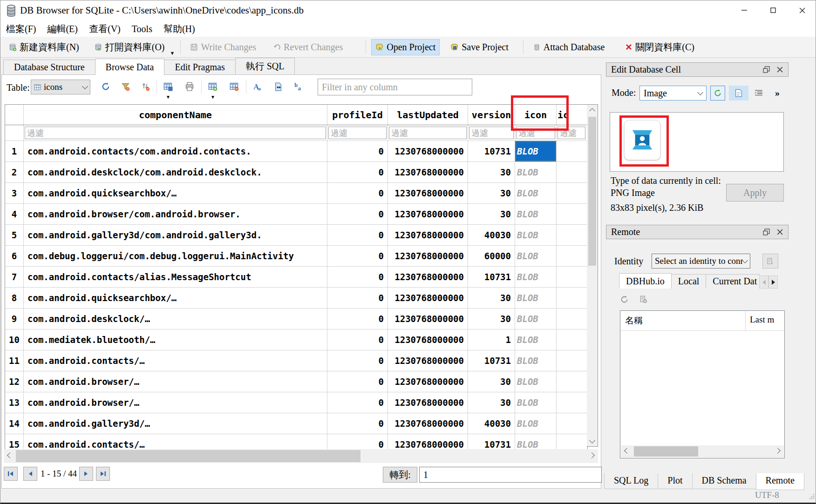 The height and width of the screenshot is (504, 816). I want to click on filter-input-version: 過濾, so click(491, 133).